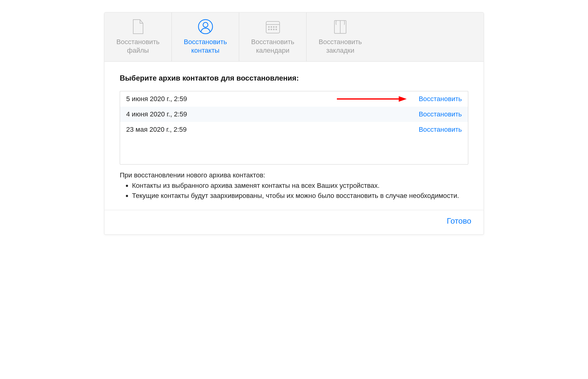 The height and width of the screenshot is (379, 588). Describe the element at coordinates (294, 37) in the screenshot. I see `tabs-bar: Восстановить файлы Восстановить контакты` at that location.